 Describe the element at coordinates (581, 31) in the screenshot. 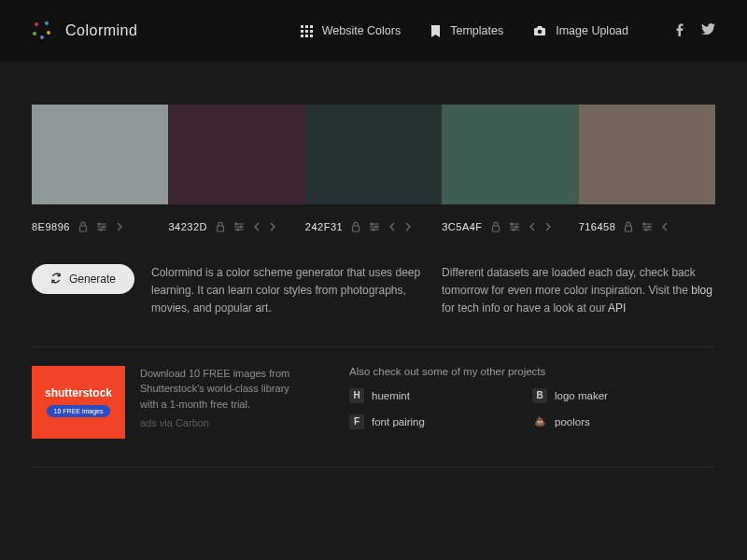

I see `nav-image-upload: Image Upload` at that location.